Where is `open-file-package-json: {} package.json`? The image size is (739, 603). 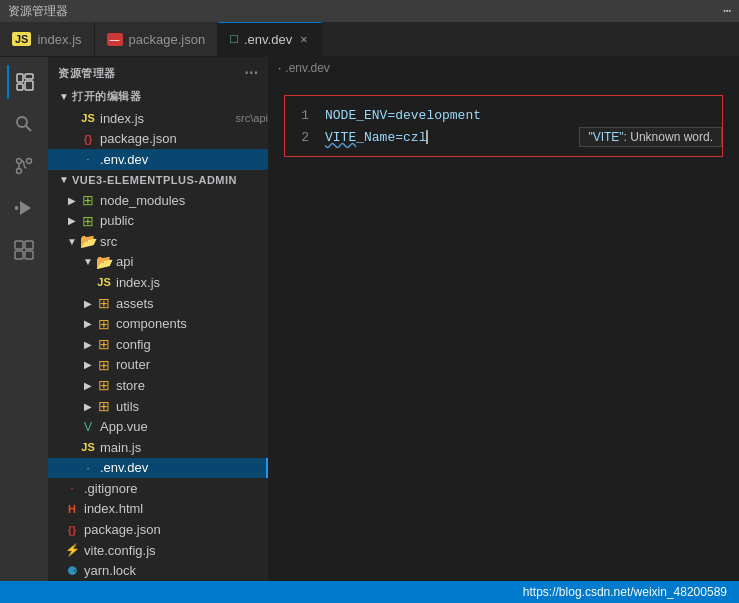
open-file-package-json: {} package.json is located at coordinates (158, 140).